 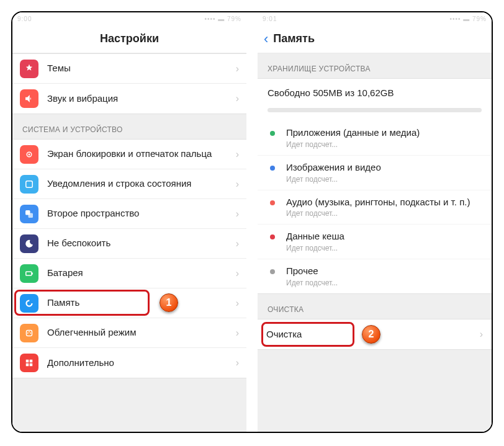 I want to click on section-header-clean: ОЧИСТКА, so click(x=375, y=306).